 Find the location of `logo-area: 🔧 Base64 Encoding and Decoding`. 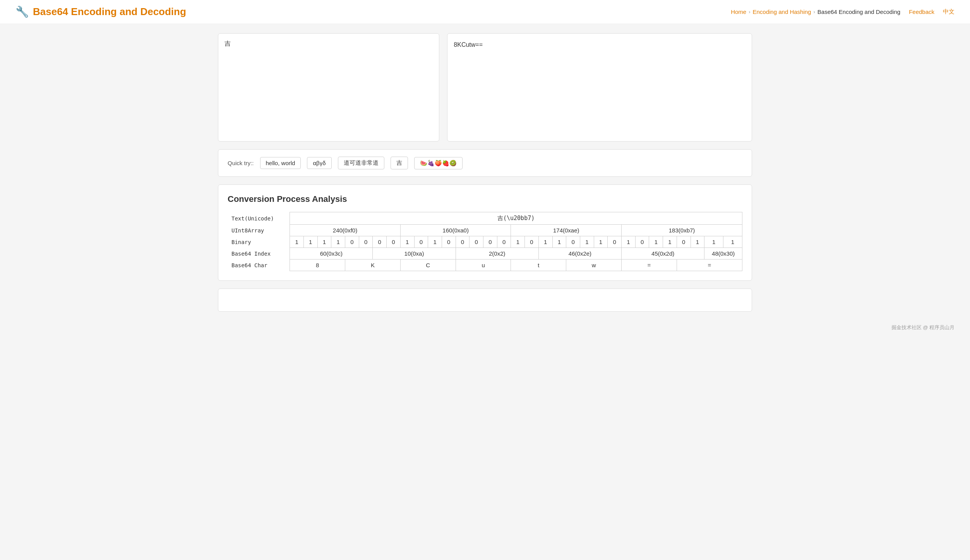

logo-area: 🔧 Base64 Encoding and Decoding is located at coordinates (101, 12).